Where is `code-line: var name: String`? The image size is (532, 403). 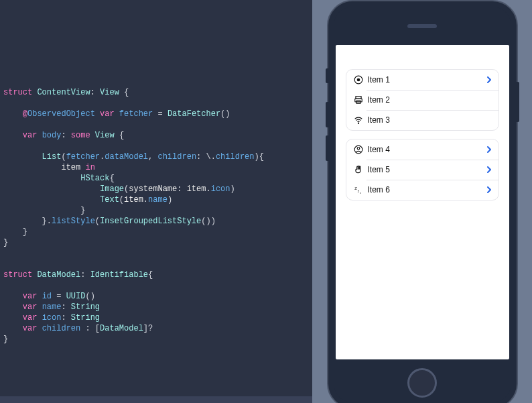 code-line: var name: String is located at coordinates (158, 307).